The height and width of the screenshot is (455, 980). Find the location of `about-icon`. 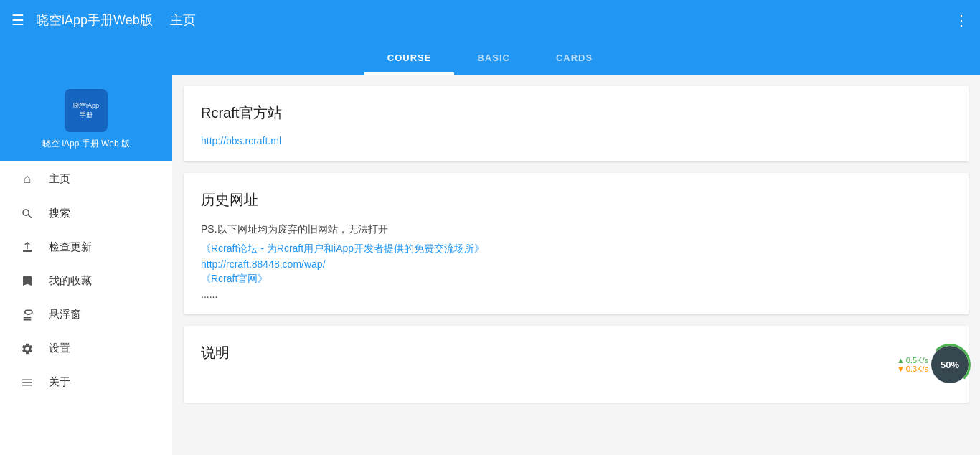

about-icon is located at coordinates (27, 383).